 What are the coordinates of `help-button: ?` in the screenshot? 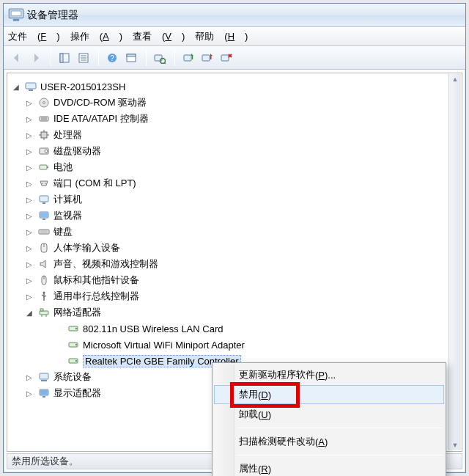 It's located at (112, 58).